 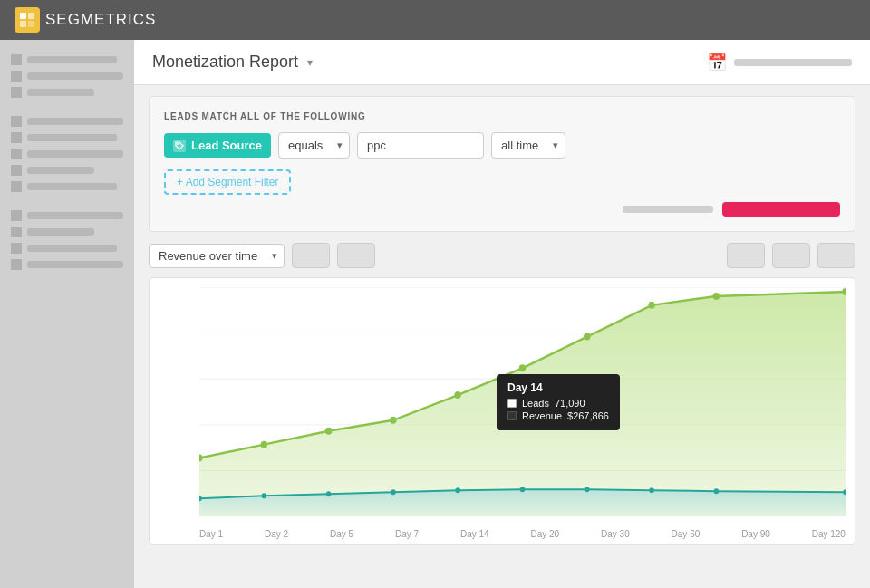 What do you see at coordinates (779, 63) in the screenshot?
I see `calendar-wrap: 📅` at bounding box center [779, 63].